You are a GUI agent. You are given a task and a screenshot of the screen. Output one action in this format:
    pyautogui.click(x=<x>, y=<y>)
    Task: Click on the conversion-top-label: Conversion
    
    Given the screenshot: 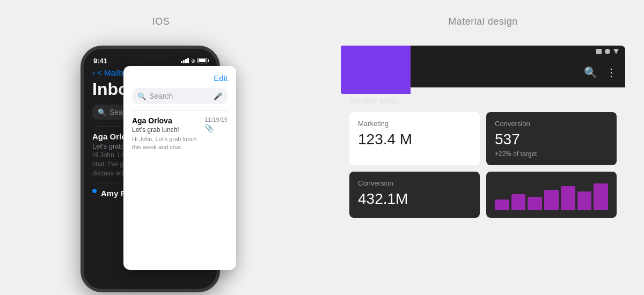 What is the action you would take?
    pyautogui.click(x=552, y=123)
    